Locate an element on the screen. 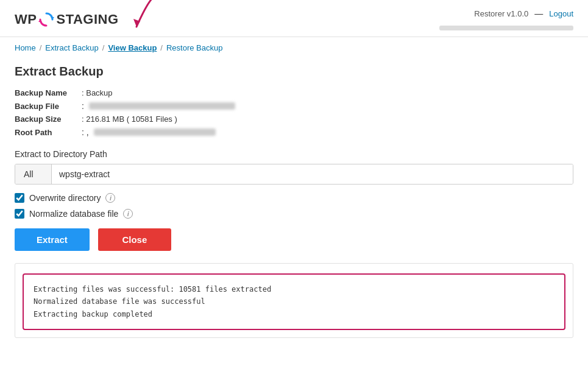  breadcrumb-extract-backup: Extract Backup is located at coordinates (72, 47).